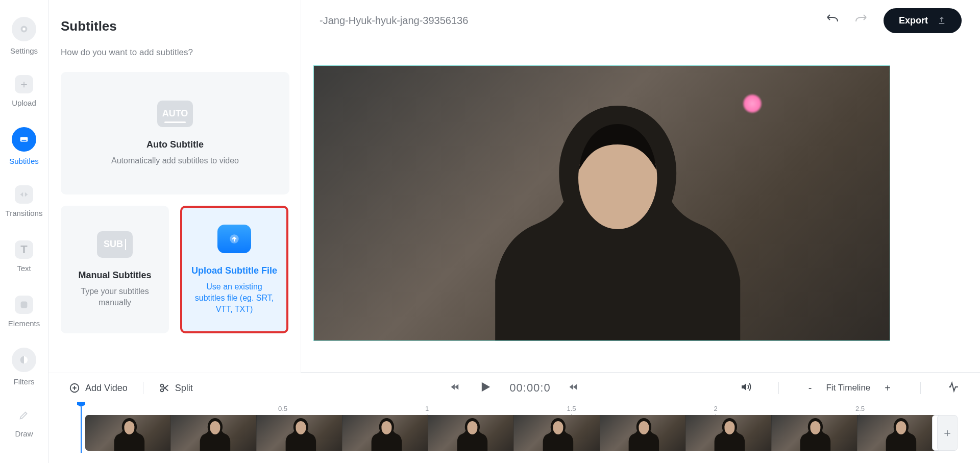 The image size is (980, 463). What do you see at coordinates (888, 388) in the screenshot?
I see `zoom-in-button: +` at bounding box center [888, 388].